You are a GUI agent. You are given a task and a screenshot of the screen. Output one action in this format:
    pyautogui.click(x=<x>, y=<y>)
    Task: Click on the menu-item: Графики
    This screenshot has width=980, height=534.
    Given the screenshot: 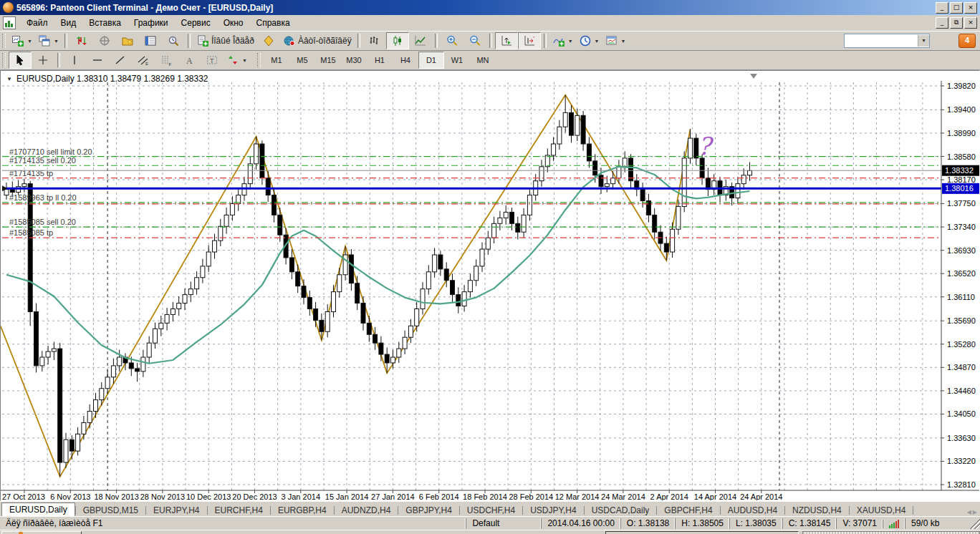 What is the action you would take?
    pyautogui.click(x=151, y=23)
    